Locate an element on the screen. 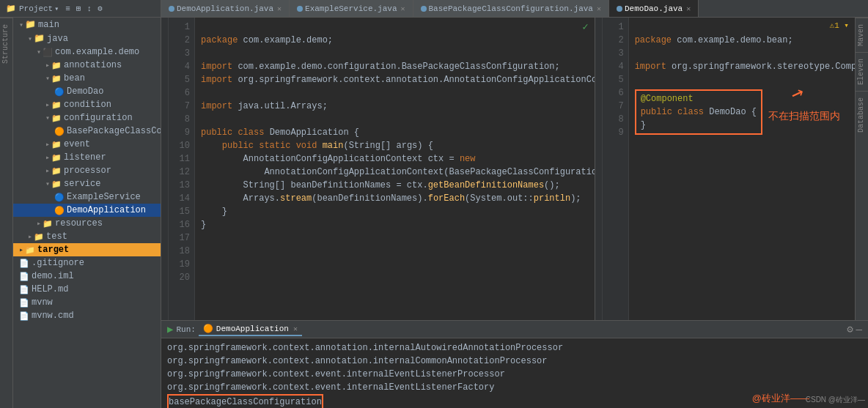 This screenshot has height=408, width=868. folder-svc-icon: 📁 is located at coordinates (56, 185).